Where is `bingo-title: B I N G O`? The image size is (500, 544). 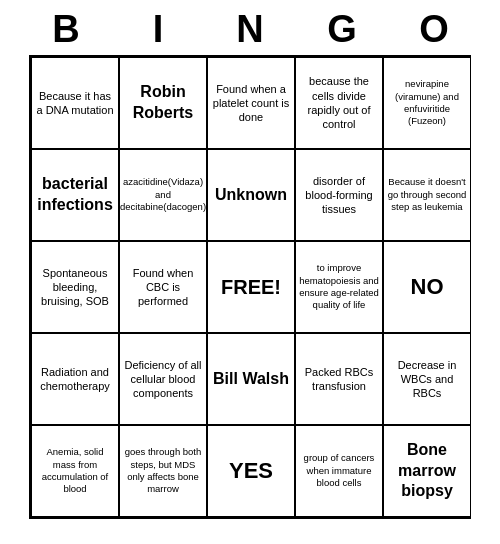
bingo-title: B I N G O is located at coordinates (250, 30).